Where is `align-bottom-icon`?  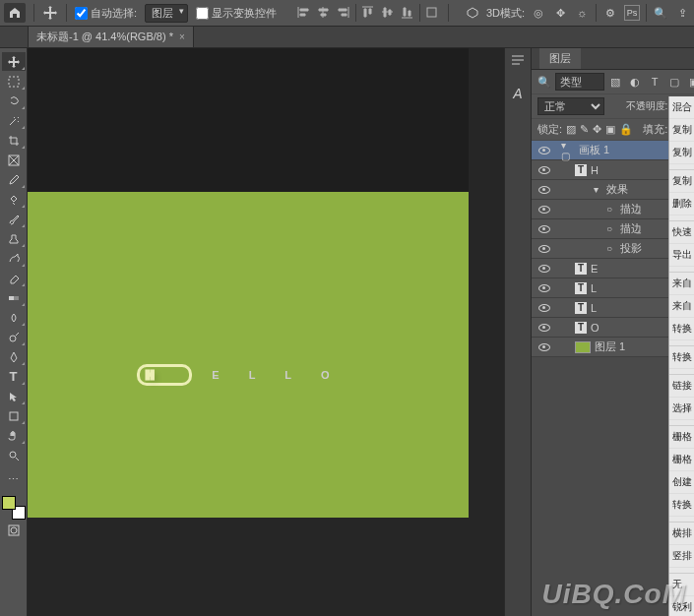
align-bottom-icon is located at coordinates (408, 12).